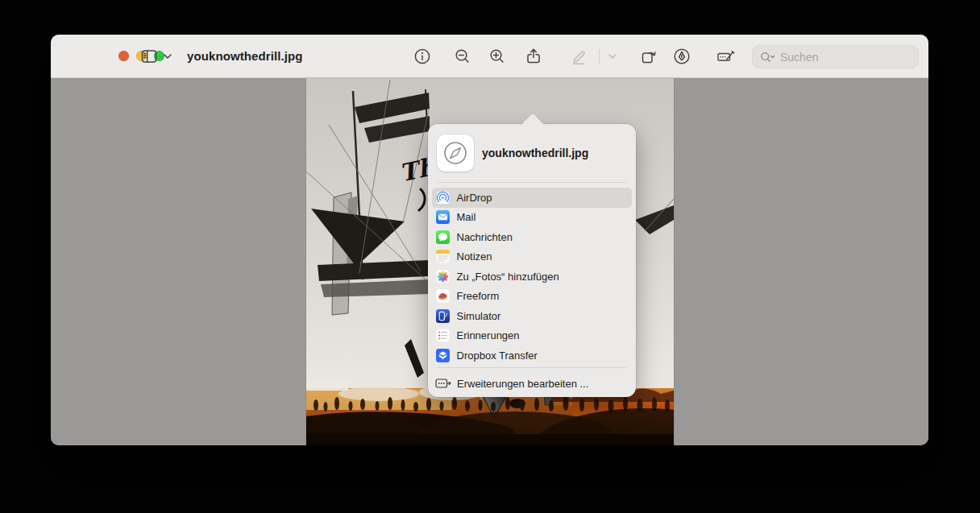 This screenshot has width=980, height=513. Describe the element at coordinates (535, 153) in the screenshot. I see `share-file-name: youknowthedrill.jpg` at that location.